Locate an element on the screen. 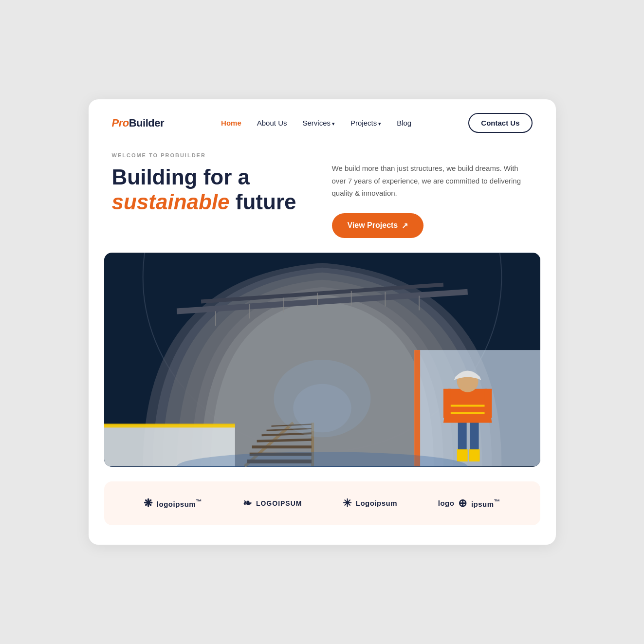 The width and height of the screenshot is (644, 644). nav-item-blog: Blog is located at coordinates (404, 123).